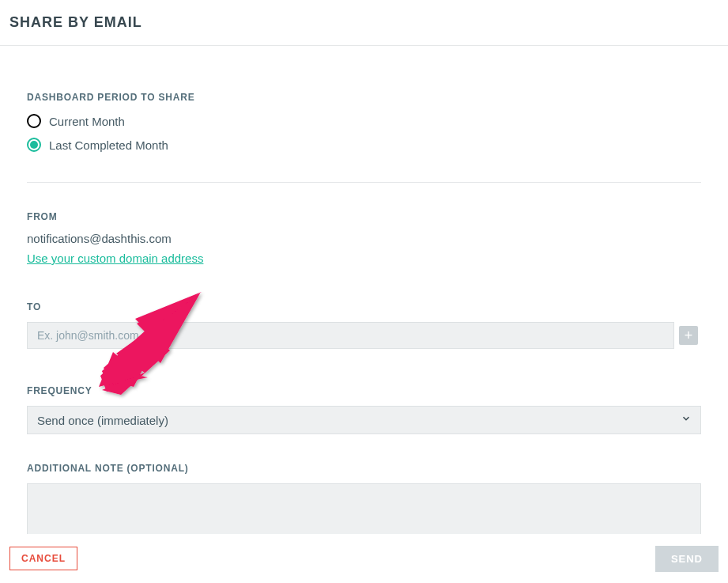 Image resolution: width=728 pixels, height=583 pixels. What do you see at coordinates (364, 121) in the screenshot?
I see `period-option-current-month: Current Month` at bounding box center [364, 121].